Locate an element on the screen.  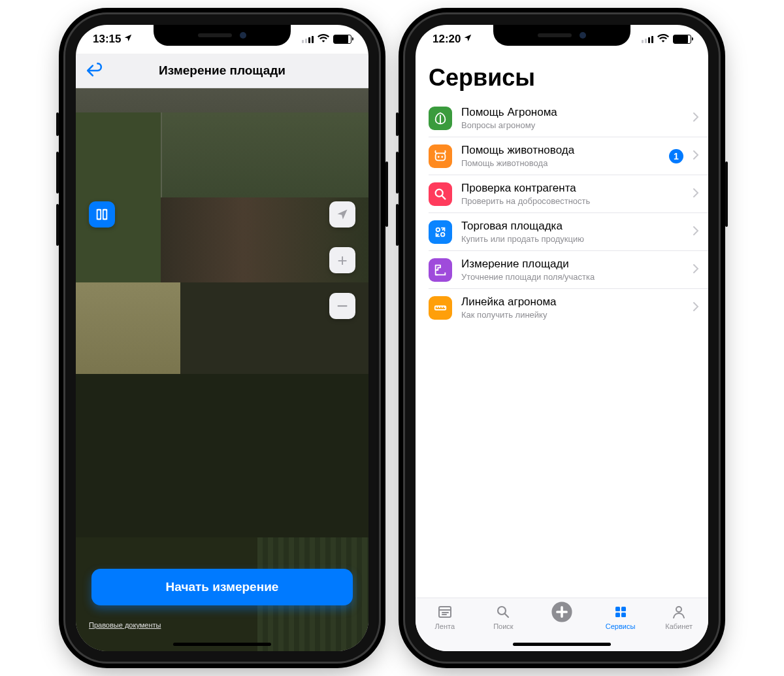
service-title: Помощь Агронома is located at coordinates (572, 112).